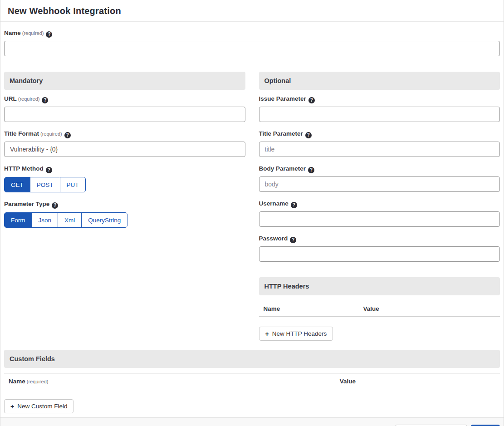 This screenshot has height=426, width=504. Describe the element at coordinates (252, 381) in the screenshot. I see `custom-fields-table-header: Name(required) Value` at that location.